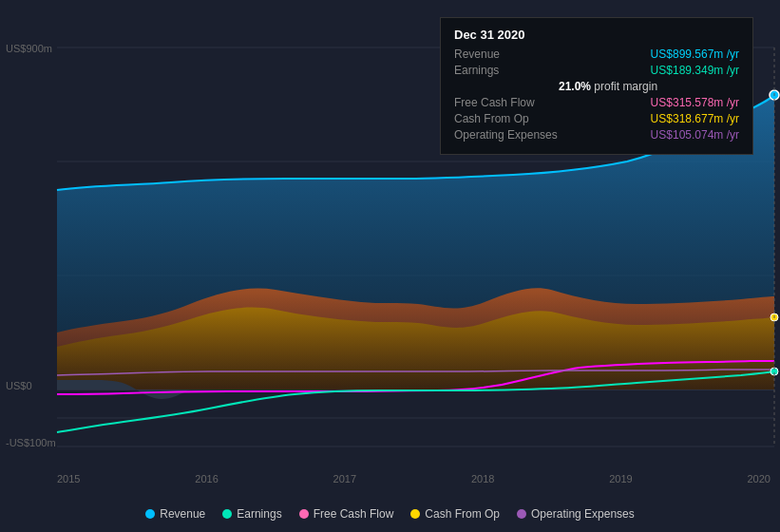 This screenshot has height=532, width=780. What do you see at coordinates (462, 514) in the screenshot?
I see `legend-label-cashop: Cash From Op` at bounding box center [462, 514].